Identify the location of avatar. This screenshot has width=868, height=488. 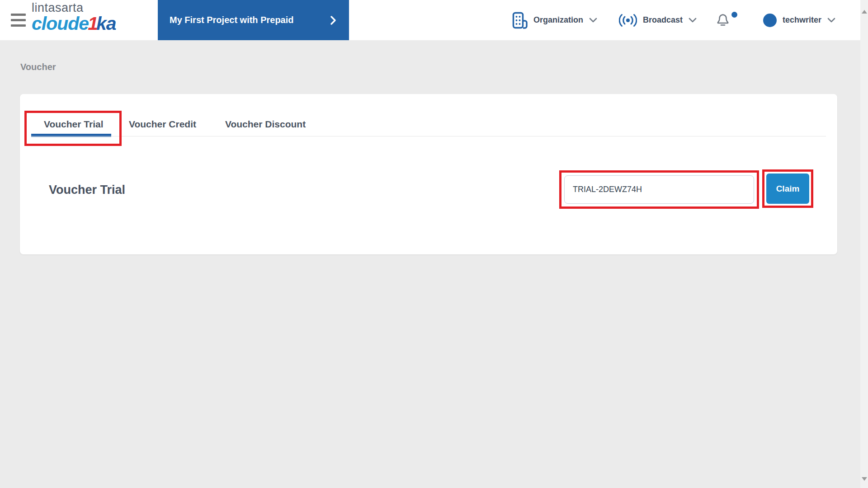
(770, 20).